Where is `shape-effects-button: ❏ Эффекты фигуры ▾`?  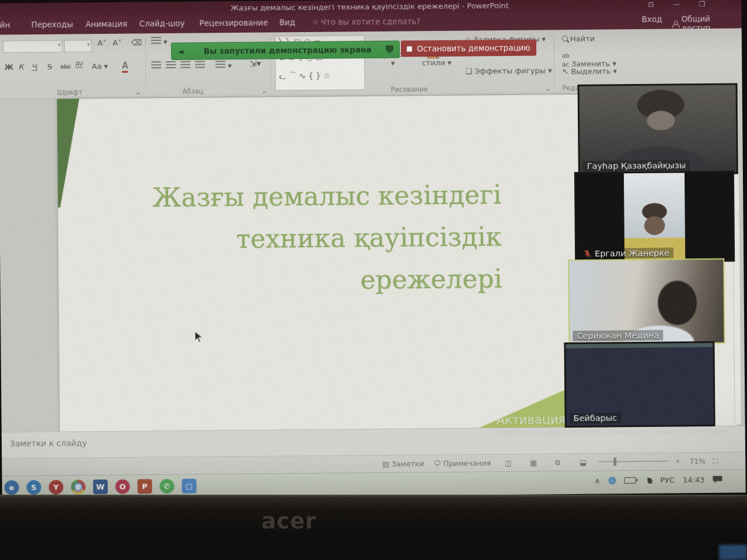
shape-effects-button: ❏ Эффекты фигуры ▾ is located at coordinates (508, 71).